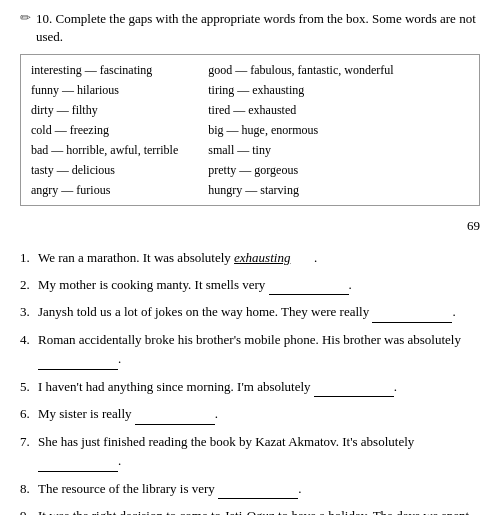 The width and height of the screenshot is (500, 515). I want to click on sentence-number: 4., so click(29, 350).